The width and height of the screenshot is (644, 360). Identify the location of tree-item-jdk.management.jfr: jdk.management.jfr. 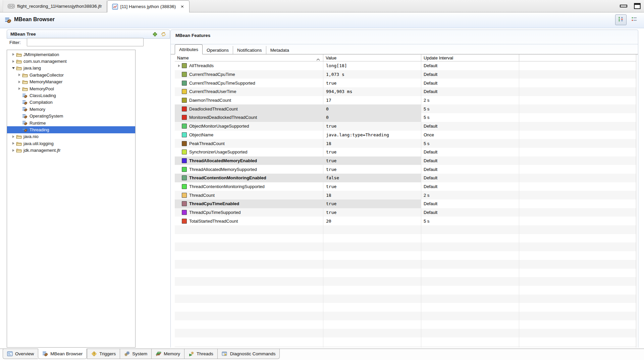
(71, 150).